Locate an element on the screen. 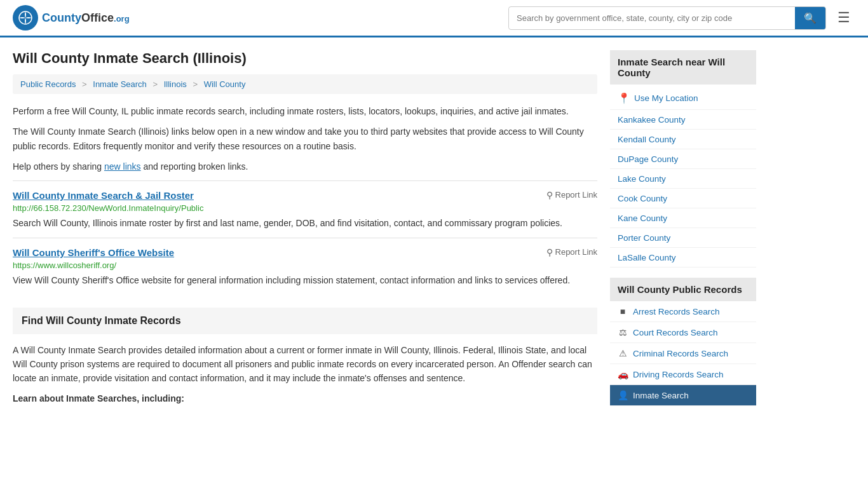 This screenshot has height=488, width=868. use-location: 📍 Use My Location is located at coordinates (683, 98).